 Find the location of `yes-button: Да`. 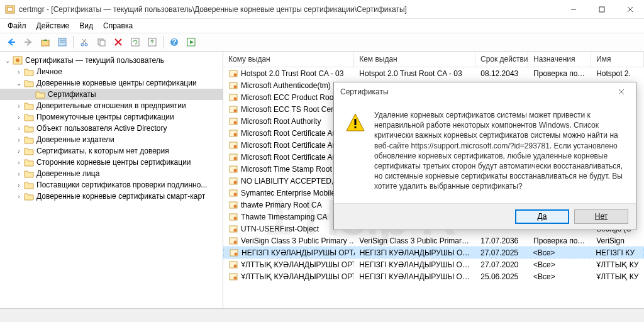

yes-button: Да is located at coordinates (542, 216).